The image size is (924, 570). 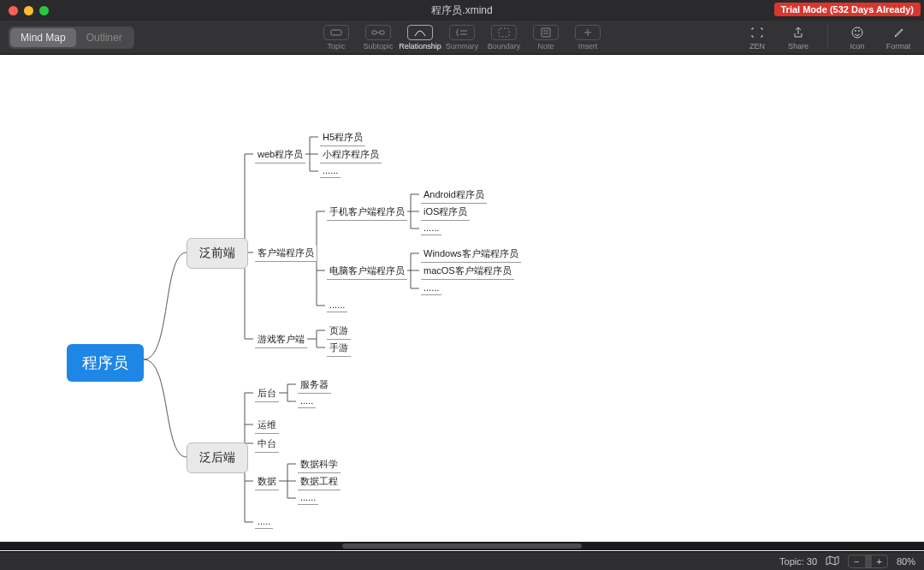 I want to click on node-midplatform: 中台, so click(x=267, y=445).